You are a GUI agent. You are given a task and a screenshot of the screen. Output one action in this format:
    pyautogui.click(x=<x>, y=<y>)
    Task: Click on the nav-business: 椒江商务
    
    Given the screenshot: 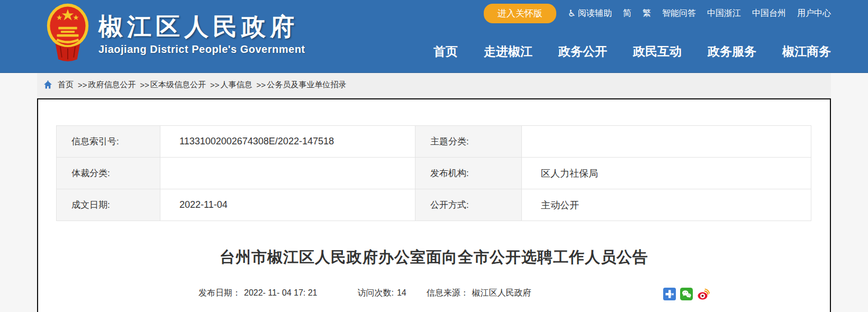 What is the action you would take?
    pyautogui.click(x=807, y=52)
    